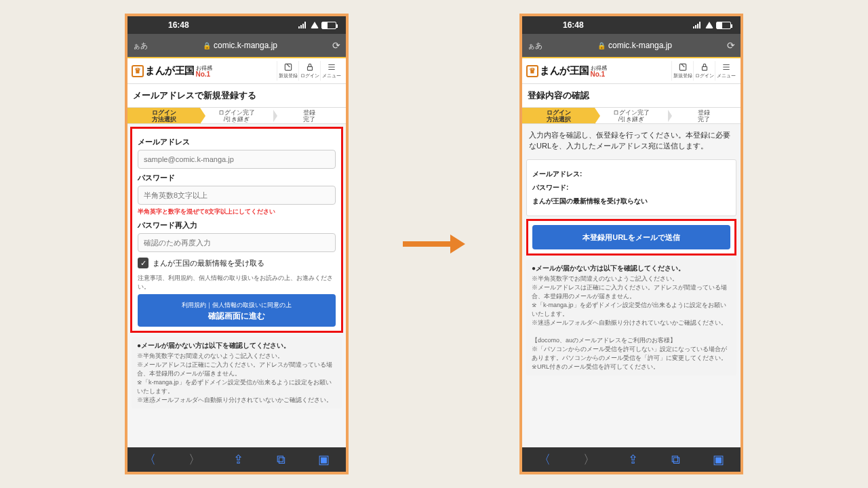  Describe the element at coordinates (631, 237) in the screenshot. I see `send-url-button: 本登録用URLをメールで送信` at that location.